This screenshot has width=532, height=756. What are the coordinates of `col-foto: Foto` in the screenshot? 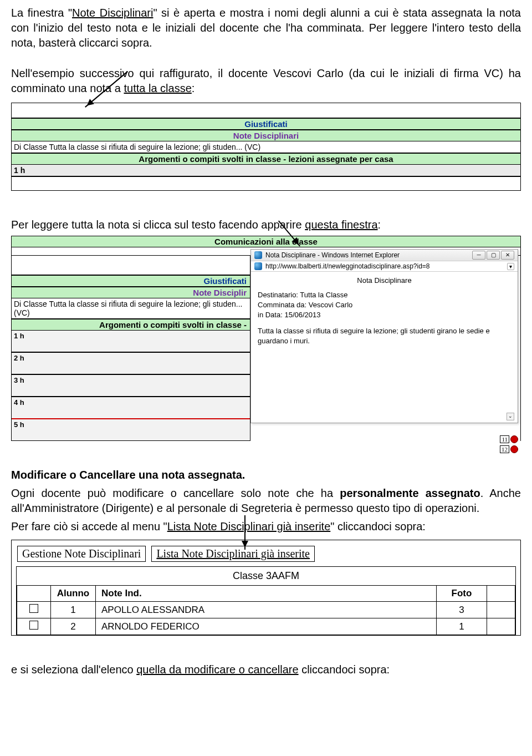 It's located at (462, 593).